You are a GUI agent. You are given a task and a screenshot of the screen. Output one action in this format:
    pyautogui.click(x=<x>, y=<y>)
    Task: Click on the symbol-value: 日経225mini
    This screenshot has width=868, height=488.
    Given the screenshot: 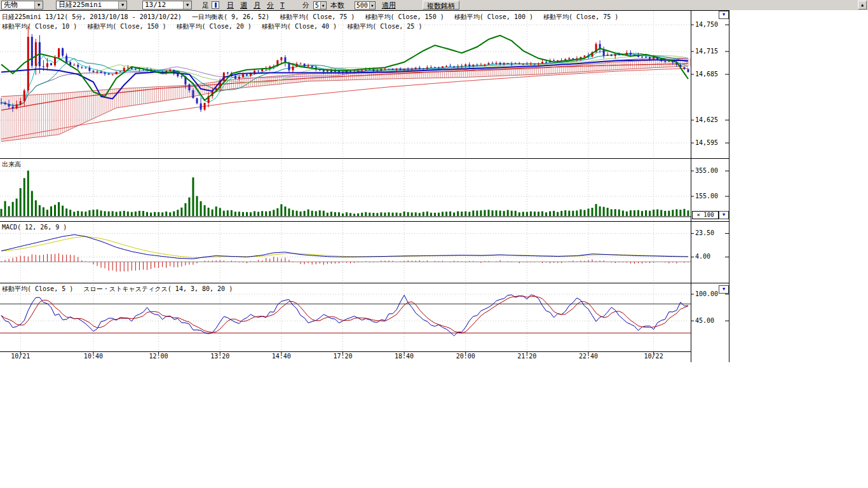 What is the action you would take?
    pyautogui.click(x=88, y=5)
    